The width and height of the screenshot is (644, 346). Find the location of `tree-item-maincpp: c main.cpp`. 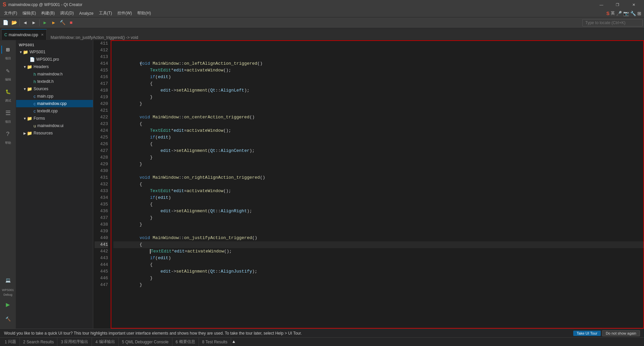

tree-item-maincpp: c main.cpp is located at coordinates (54, 96).